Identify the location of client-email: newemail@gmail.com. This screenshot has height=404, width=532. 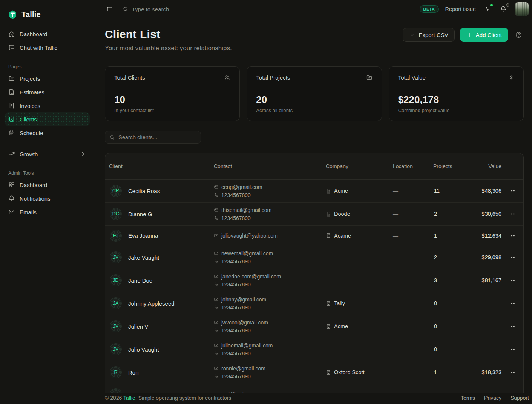
(247, 253).